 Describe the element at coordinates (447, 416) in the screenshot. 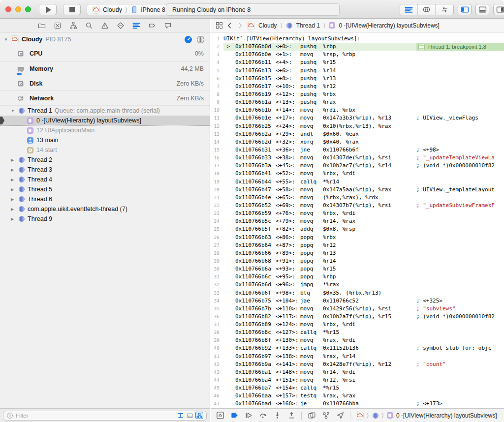

I see `debugbar-frame-label: 0 -[UIView(Hierarchy) layoutSubviews]` at that location.